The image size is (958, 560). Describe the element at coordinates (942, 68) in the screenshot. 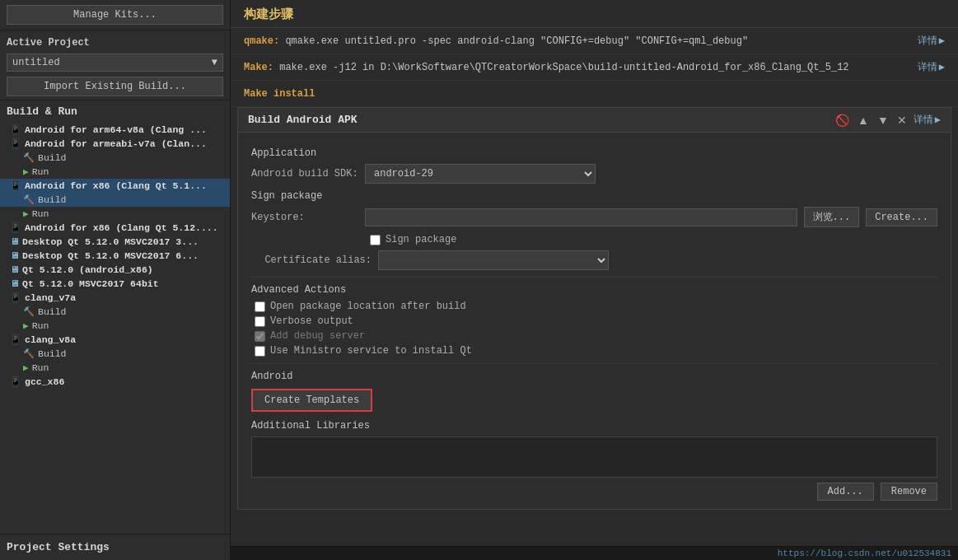

I see `chevron-icon: ▶` at that location.